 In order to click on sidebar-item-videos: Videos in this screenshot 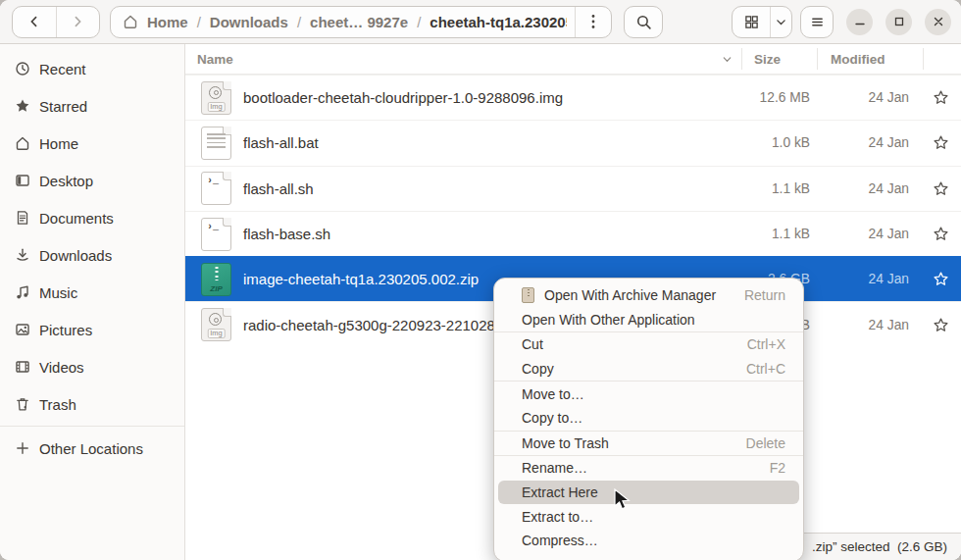, I will do `click(92, 367)`.